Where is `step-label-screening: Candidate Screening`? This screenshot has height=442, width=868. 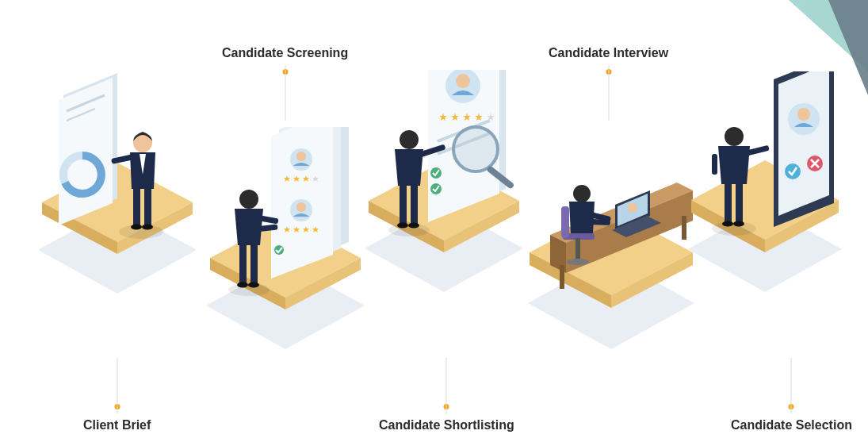 step-label-screening: Candidate Screening is located at coordinates (285, 53).